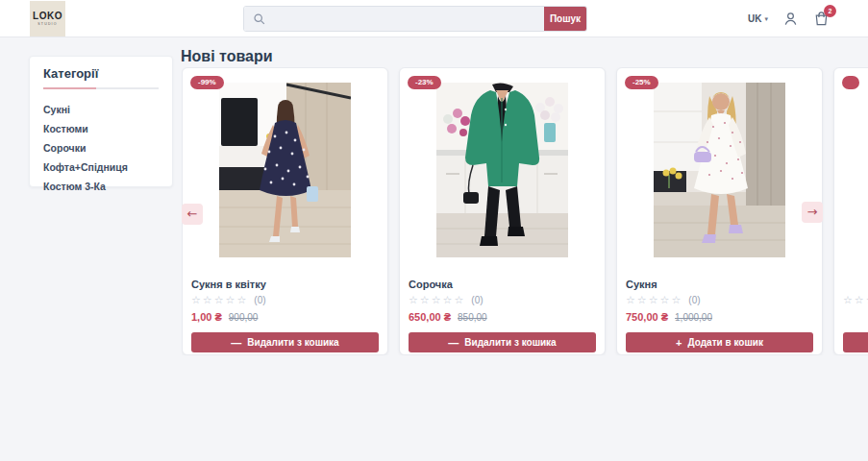  Describe the element at coordinates (101, 148) in the screenshot. I see `category-list: Сукні Костюми Сорочки Кофта+Спідниця Кос…` at that location.